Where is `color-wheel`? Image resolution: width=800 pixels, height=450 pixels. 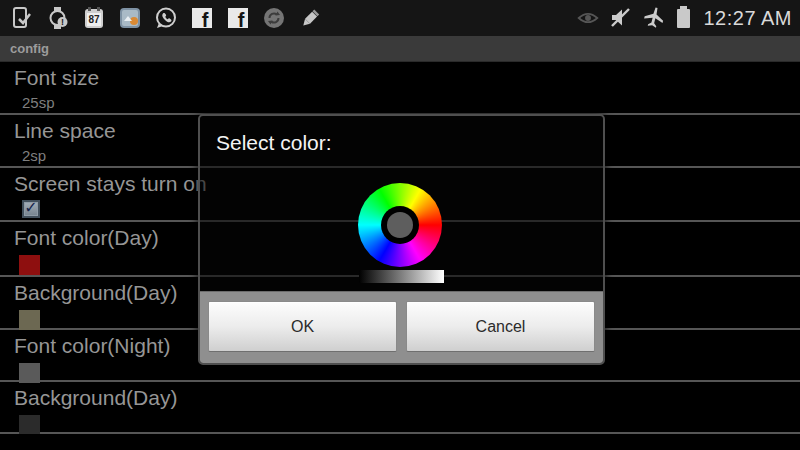 color-wheel is located at coordinates (400, 225).